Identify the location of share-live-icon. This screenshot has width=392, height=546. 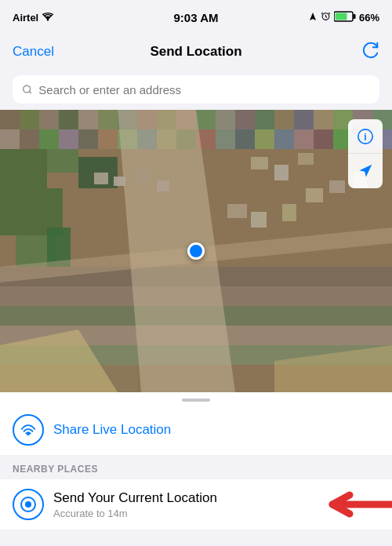
(28, 430).